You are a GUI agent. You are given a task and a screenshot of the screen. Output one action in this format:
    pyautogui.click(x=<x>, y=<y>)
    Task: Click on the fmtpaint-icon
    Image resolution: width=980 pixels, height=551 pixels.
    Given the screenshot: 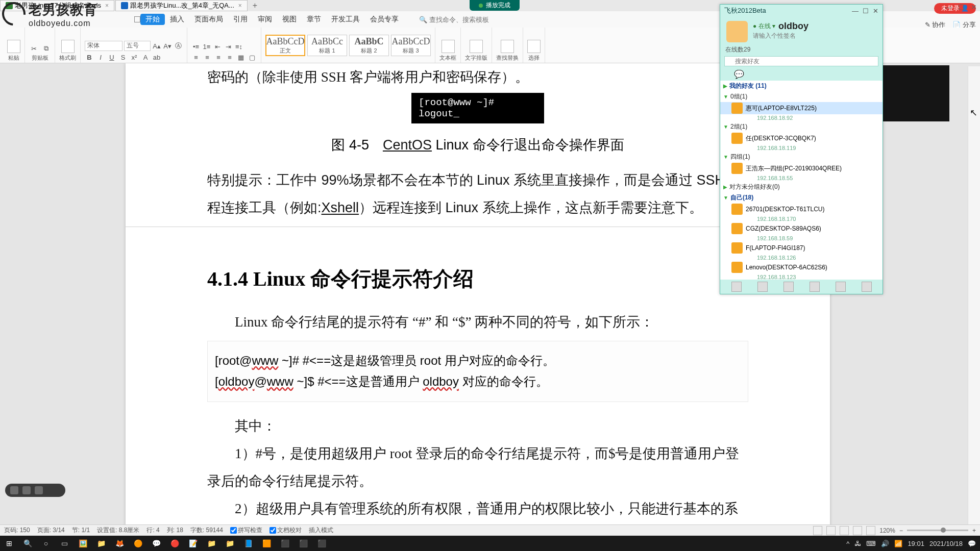 What is the action you would take?
    pyautogui.click(x=68, y=46)
    